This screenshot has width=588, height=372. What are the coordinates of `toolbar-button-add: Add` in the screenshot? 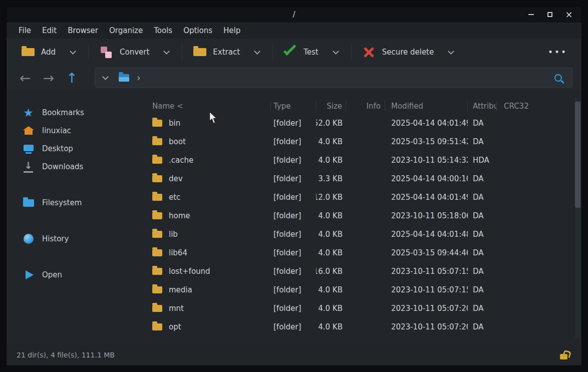 It's located at (61, 52).